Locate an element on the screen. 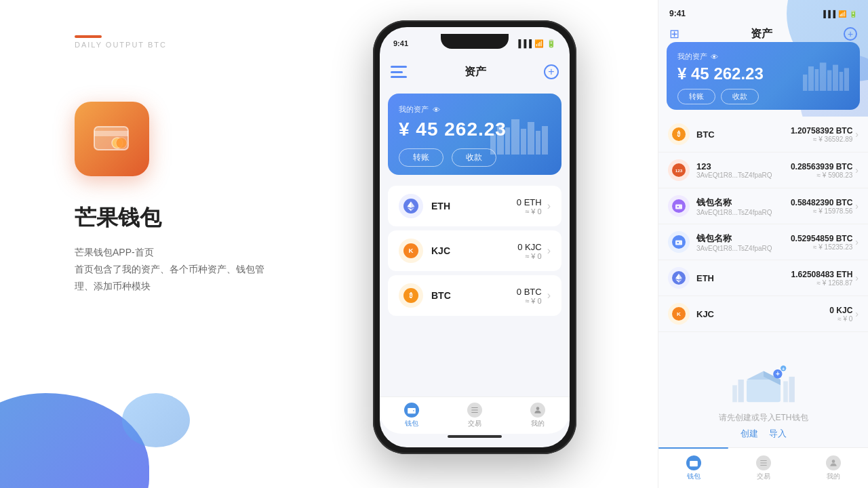 This screenshot has width=868, height=488. btc-amount-group: 0 BTC ≈ ¥ 0 is located at coordinates (529, 296).